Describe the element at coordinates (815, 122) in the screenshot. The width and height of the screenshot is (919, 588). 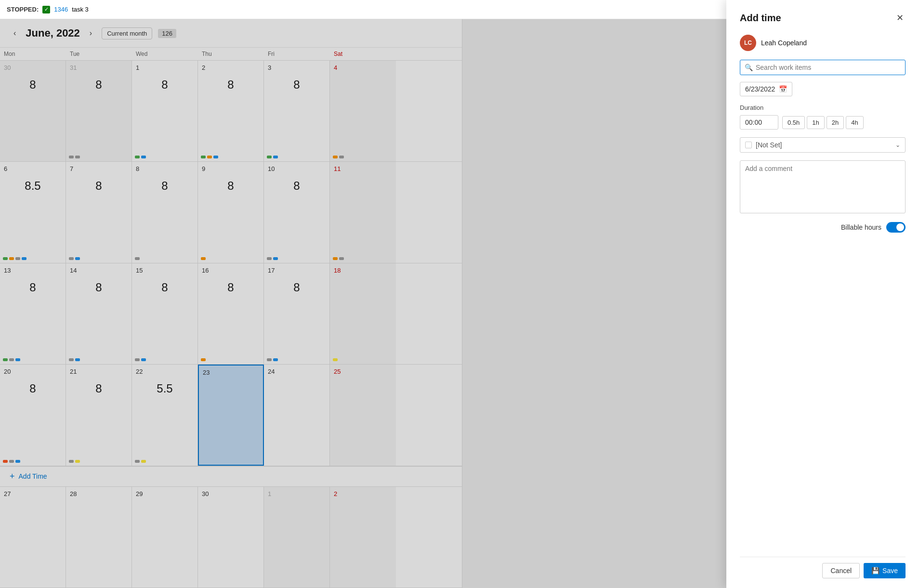
I see `quick-btn-1h: 1h` at that location.